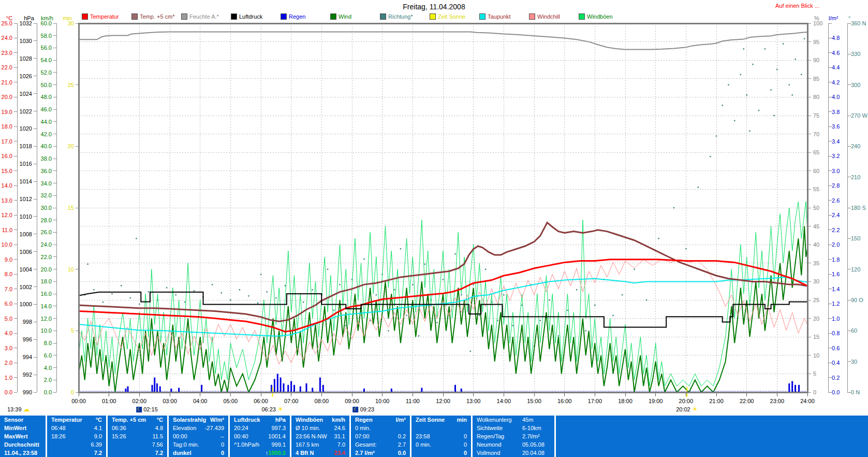  What do you see at coordinates (77, 445) in the screenshot?
I see `table-cell: 6.39` at bounding box center [77, 445].